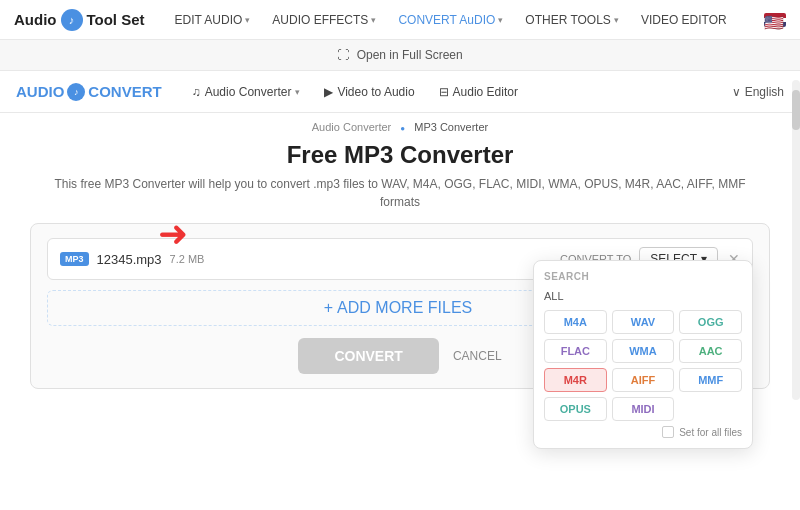 This screenshot has width=800, height=510. Describe the element at coordinates (246, 92) in the screenshot. I see `inner-nav-audio-converter: ♫ Audio Converter ▾` at that location.